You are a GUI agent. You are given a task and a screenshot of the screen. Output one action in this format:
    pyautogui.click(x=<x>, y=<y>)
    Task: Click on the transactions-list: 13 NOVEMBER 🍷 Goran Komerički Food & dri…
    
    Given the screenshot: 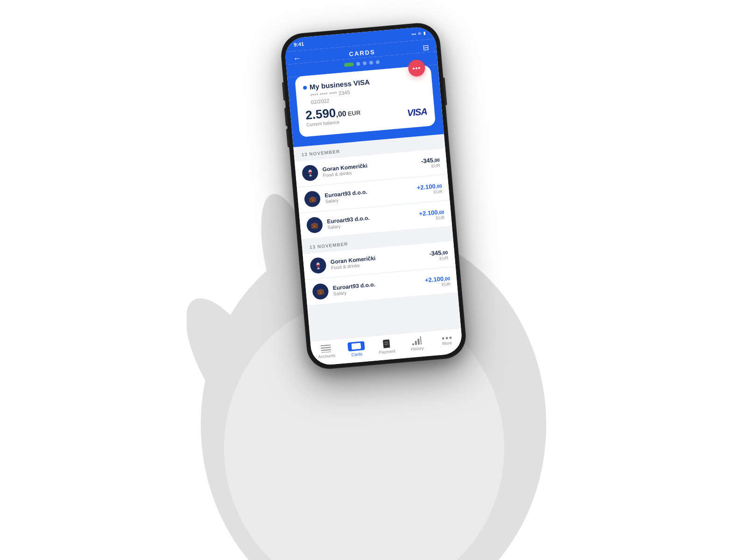 What is the action you would take?
    pyautogui.click(x=377, y=238)
    